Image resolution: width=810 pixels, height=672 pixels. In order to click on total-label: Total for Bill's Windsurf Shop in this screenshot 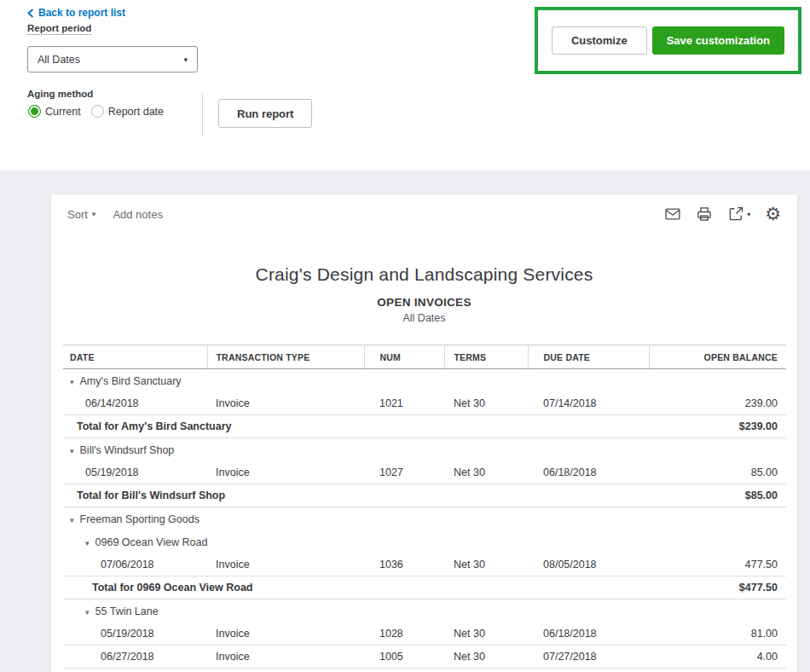, I will do `click(356, 496)`.